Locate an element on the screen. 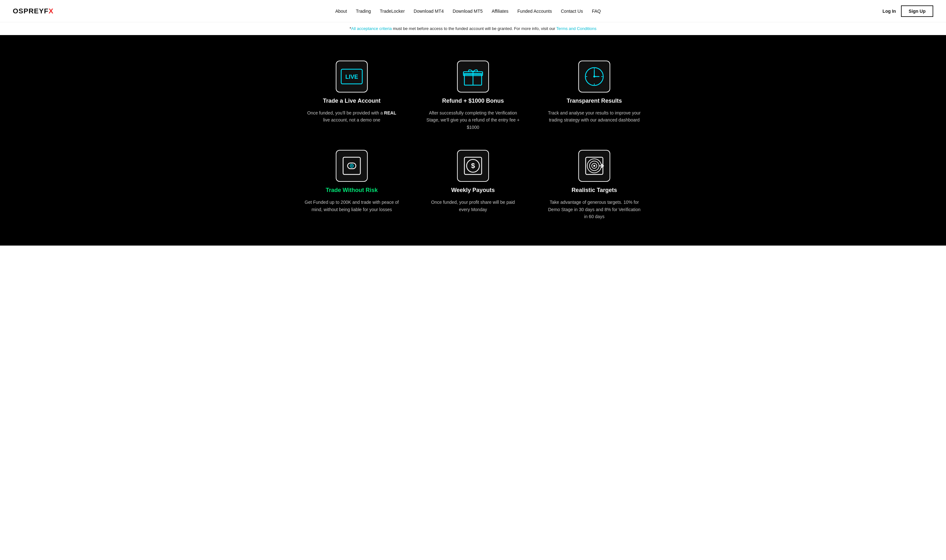  feature-live-account: LIVE Trade a Live Account Once funded, y… is located at coordinates (352, 96).